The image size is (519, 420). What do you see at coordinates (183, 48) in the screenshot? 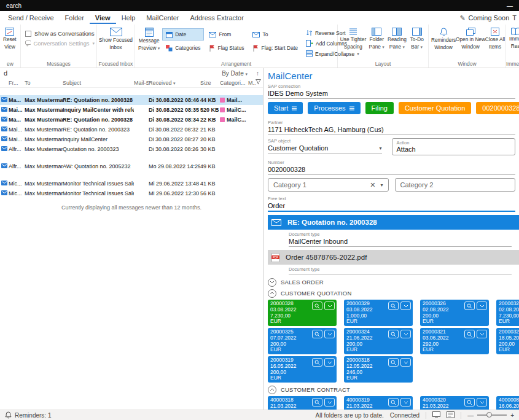
I see `arrange-by-categories: Categories` at bounding box center [183, 48].